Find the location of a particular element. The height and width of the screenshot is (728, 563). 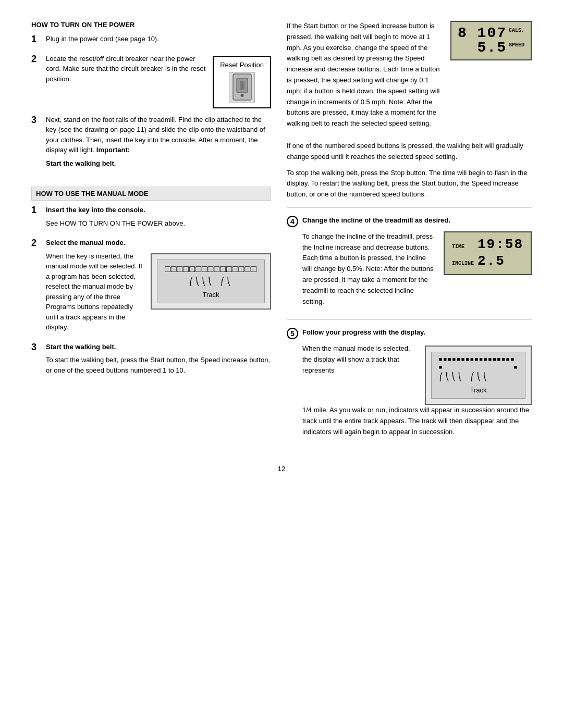

right-para1: If the Start button or the Speed increas… is located at coordinates (363, 75).